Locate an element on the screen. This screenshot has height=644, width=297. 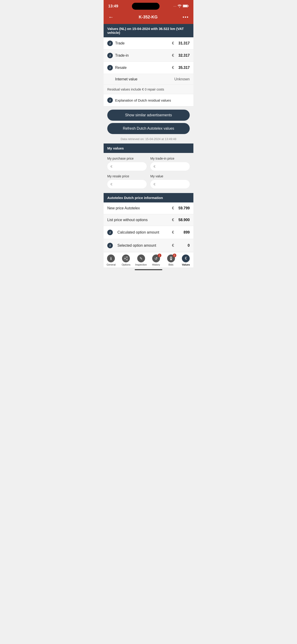
inspection-nav-label: Inspection is located at coordinates (141, 264).